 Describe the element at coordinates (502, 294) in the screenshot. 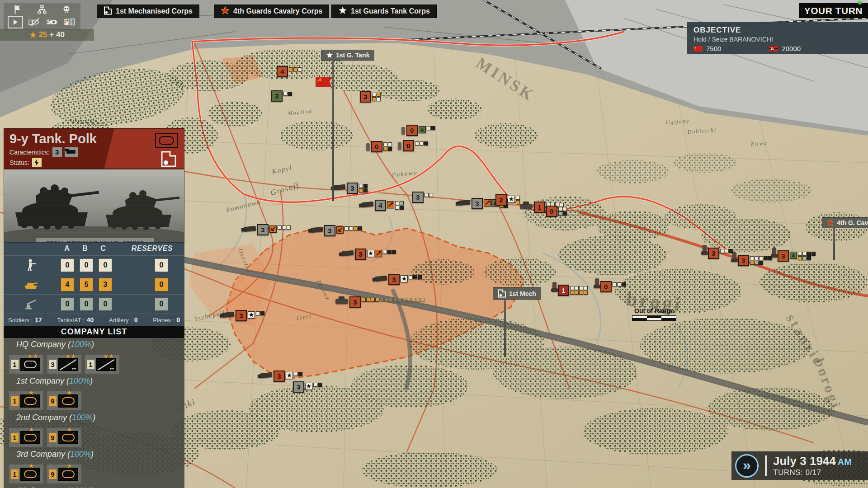

I see `sign-icon mech-symbol` at that location.